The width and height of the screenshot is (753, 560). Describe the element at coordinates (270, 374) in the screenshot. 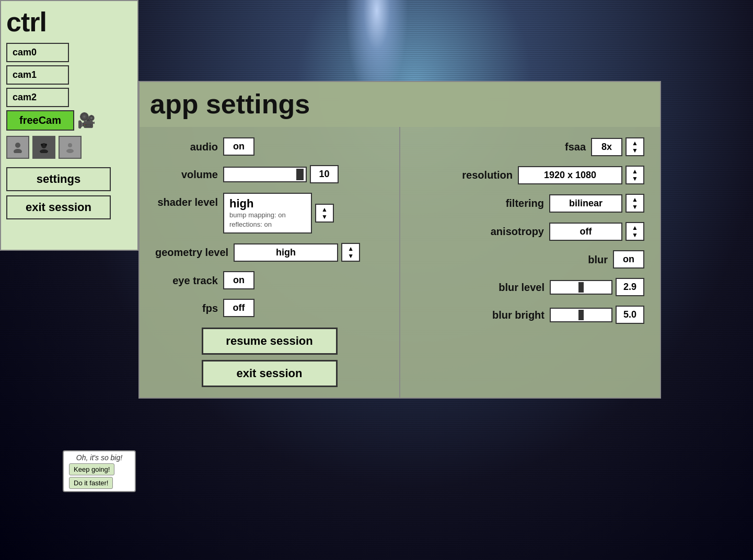

I see `exit-session-button: exit session` at that location.